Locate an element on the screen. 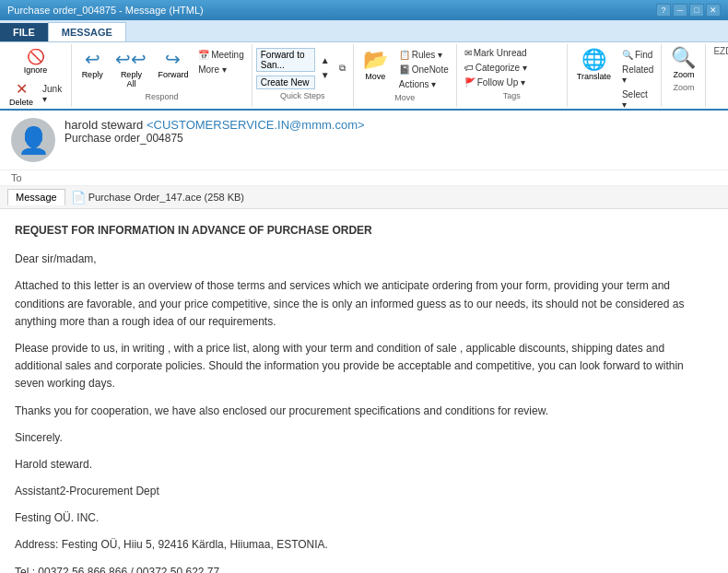  junk-button: Junk ▾ is located at coordinates (52, 94).